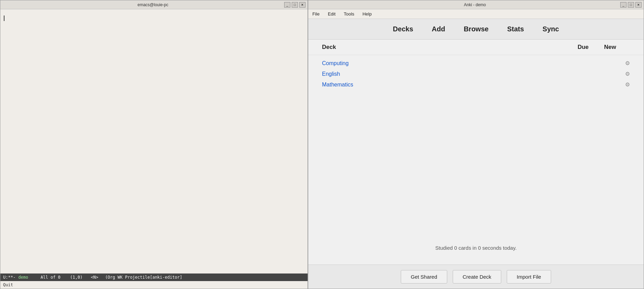 This screenshot has height=289, width=644. What do you see at coordinates (154, 285) in the screenshot?
I see `emacs-bottom-bar: Quit` at bounding box center [154, 285].